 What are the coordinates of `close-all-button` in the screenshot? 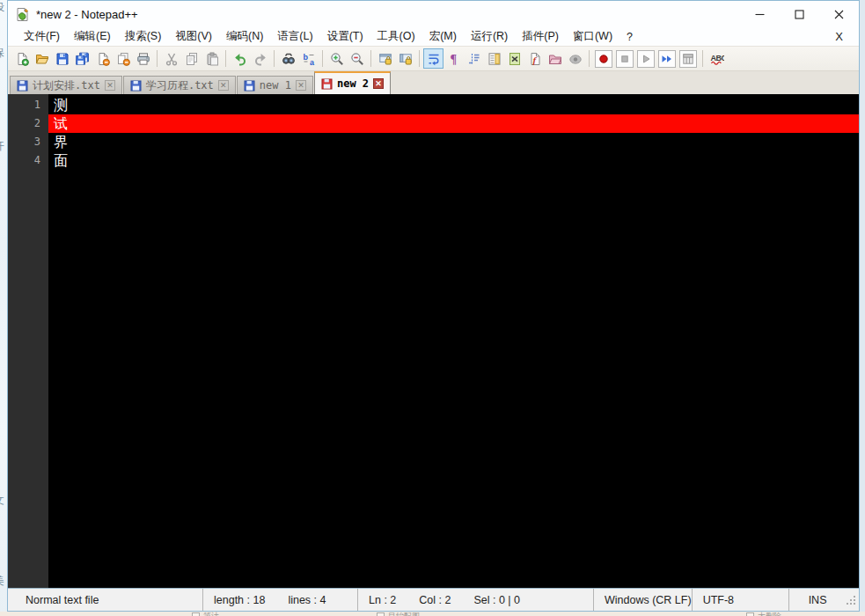 It's located at (123, 58).